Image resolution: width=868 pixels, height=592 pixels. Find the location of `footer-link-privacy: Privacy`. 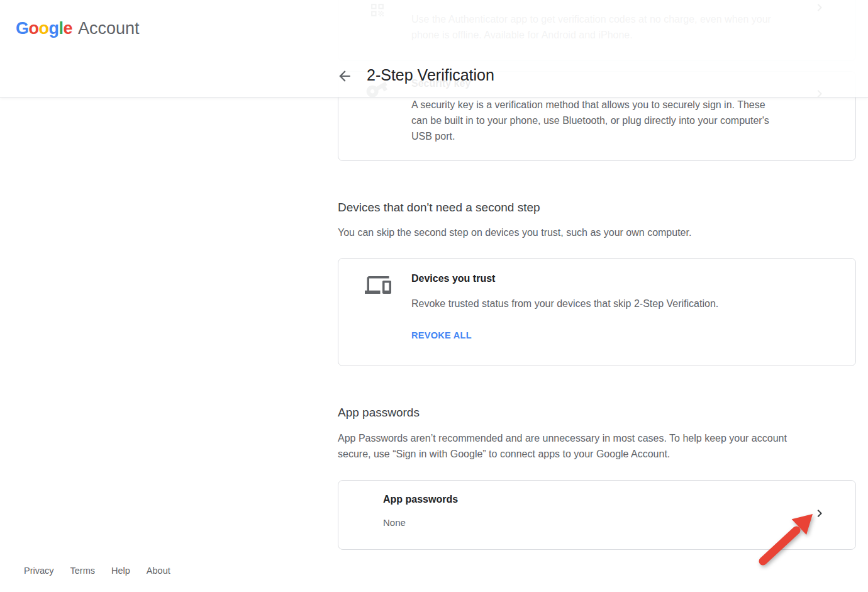

footer-link-privacy: Privacy is located at coordinates (39, 571).